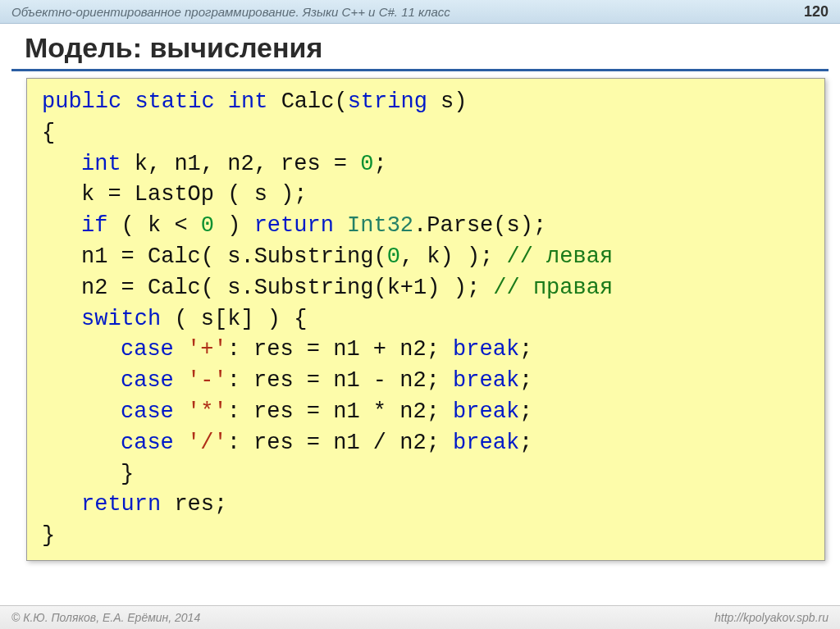 Image resolution: width=840 pixels, height=629 pixels. Describe the element at coordinates (94, 226) in the screenshot. I see `kw-if: if` at that location.